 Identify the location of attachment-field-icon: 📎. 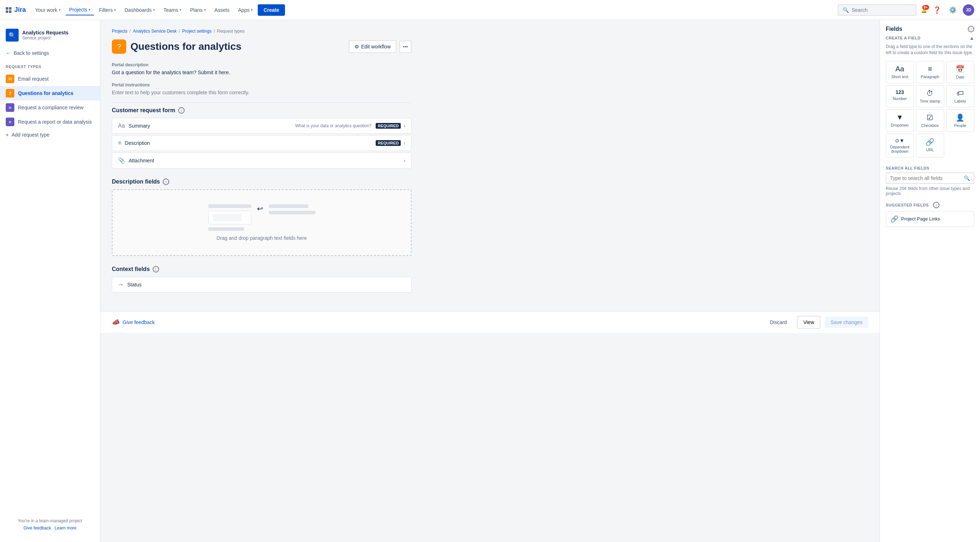
(122, 161).